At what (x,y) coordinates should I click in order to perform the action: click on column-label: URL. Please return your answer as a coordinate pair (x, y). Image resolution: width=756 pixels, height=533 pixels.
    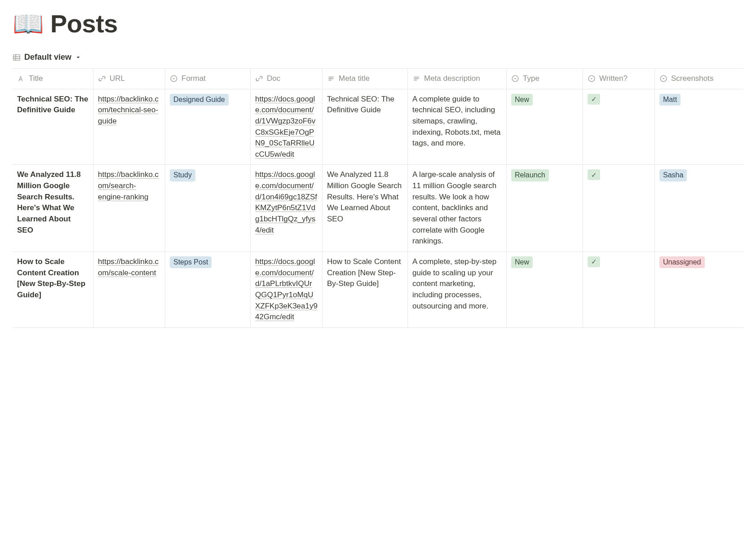
    Looking at the image, I should click on (117, 79).